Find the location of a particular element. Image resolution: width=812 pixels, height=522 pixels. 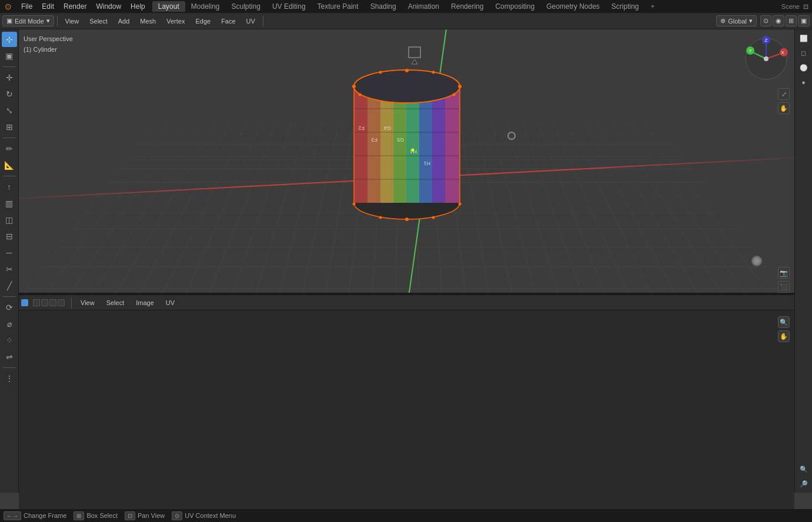

menu-render: Render is located at coordinates (75, 6).